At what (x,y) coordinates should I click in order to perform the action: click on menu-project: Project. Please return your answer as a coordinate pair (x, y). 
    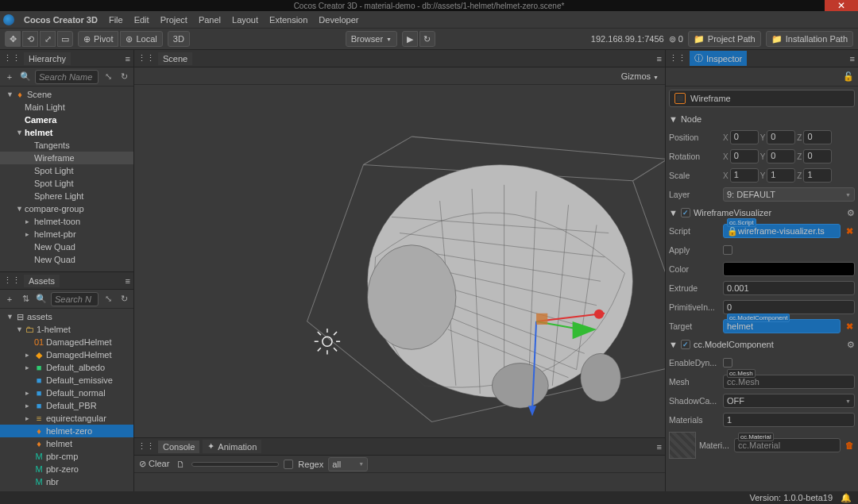
    Looking at the image, I should click on (174, 20).